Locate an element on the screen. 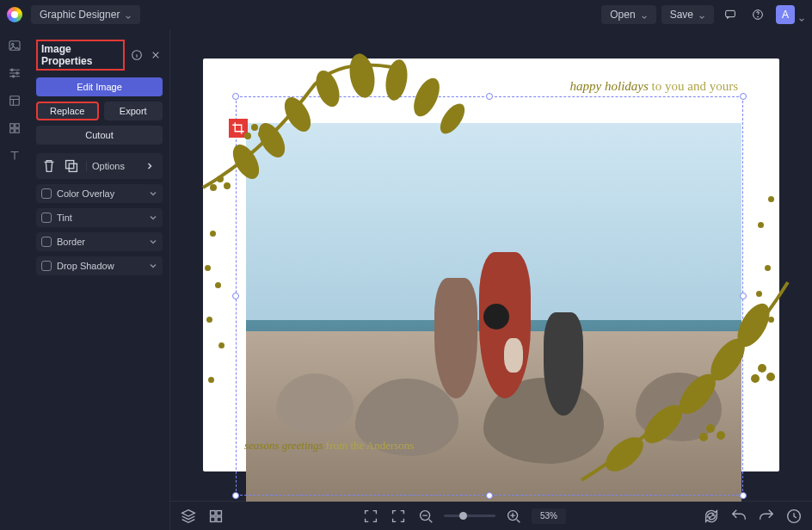  handle-w is located at coordinates (236, 296).